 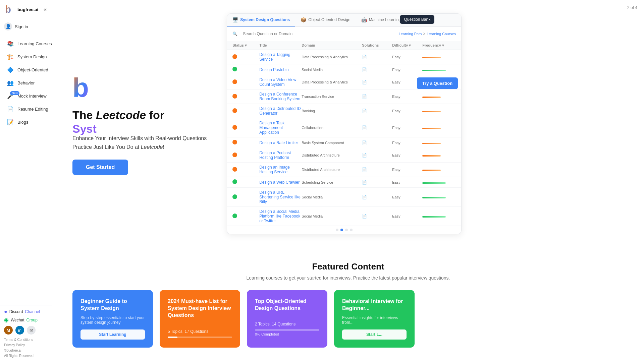 I want to click on table-row: Design a Task Management Application Col…, so click(x=344, y=128).